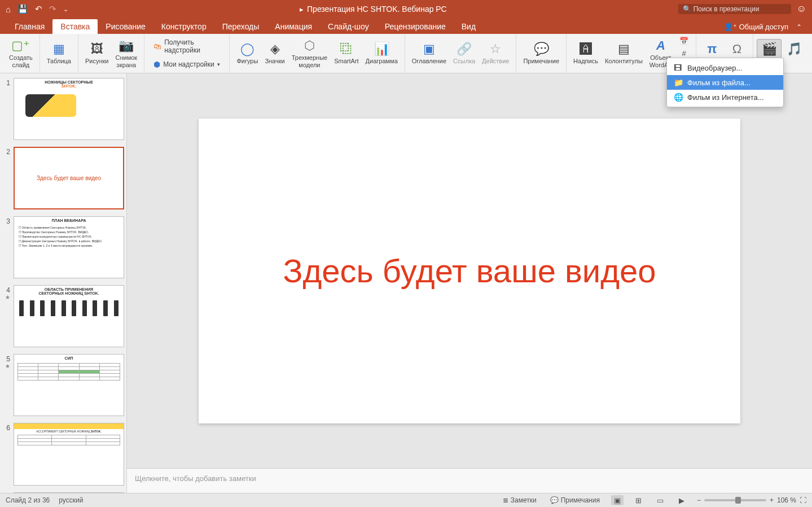 The height and width of the screenshot is (507, 812). I want to click on video-from-file-item: 📁 Фильм из файла..., so click(725, 82).